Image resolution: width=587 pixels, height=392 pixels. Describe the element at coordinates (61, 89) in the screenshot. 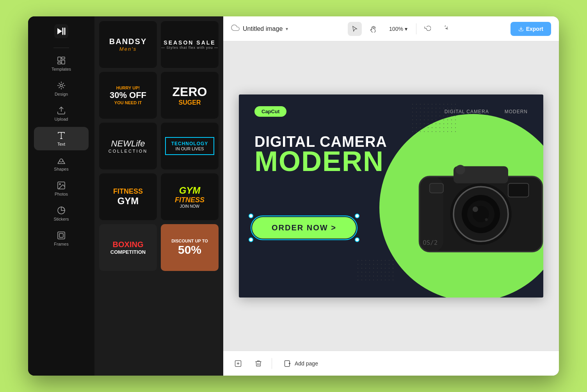

I see `sidebar-item-design: Design` at that location.